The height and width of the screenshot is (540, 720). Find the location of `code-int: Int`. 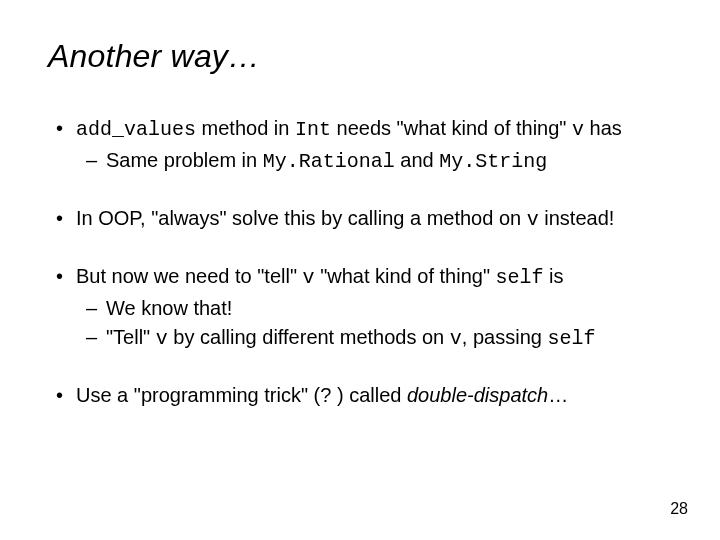

code-int: Int is located at coordinates (313, 130).